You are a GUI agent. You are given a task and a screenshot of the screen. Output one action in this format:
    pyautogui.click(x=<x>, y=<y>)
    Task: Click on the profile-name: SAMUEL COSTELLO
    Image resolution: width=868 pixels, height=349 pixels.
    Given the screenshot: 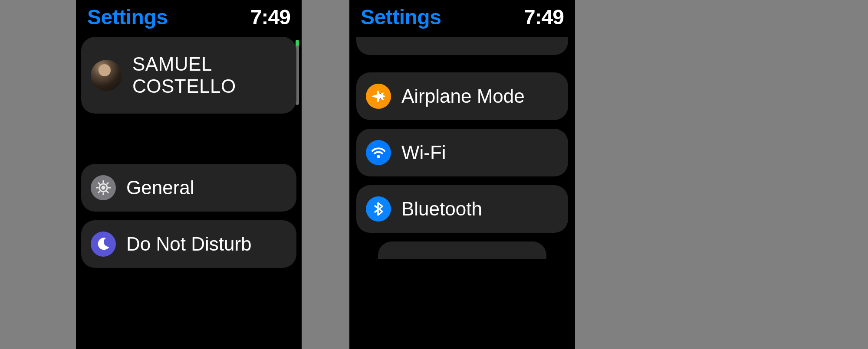 What is the action you would take?
    pyautogui.click(x=184, y=75)
    